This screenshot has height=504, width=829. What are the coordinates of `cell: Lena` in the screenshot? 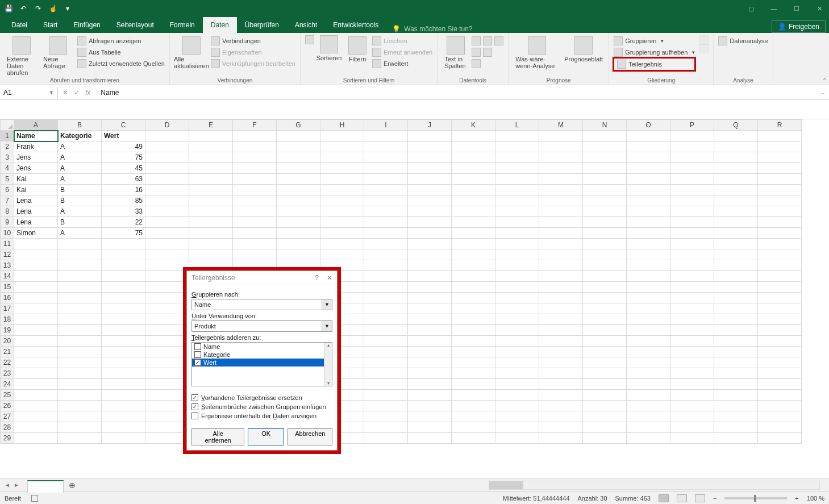 It's located at (36, 223).